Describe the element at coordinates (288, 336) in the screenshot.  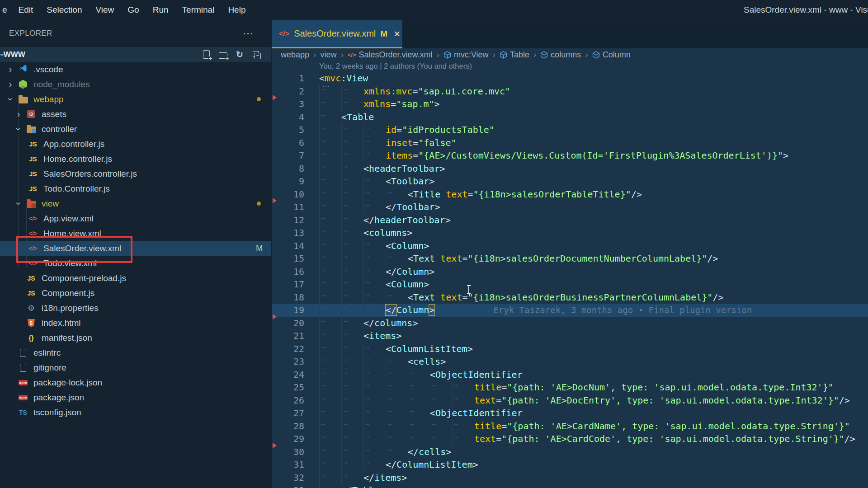
I see `line-number: 21` at that location.